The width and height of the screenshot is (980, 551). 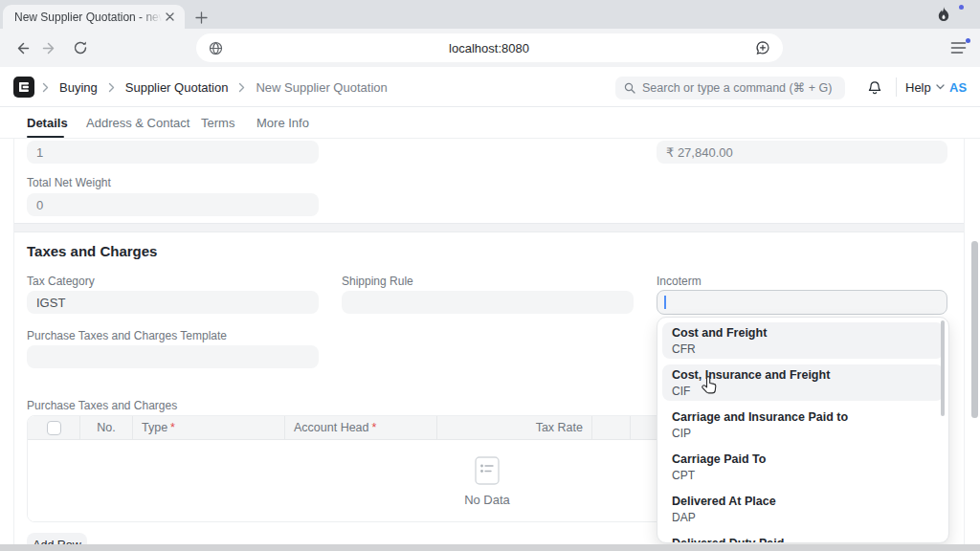 I want to click on browser-menu-icon, so click(x=959, y=48).